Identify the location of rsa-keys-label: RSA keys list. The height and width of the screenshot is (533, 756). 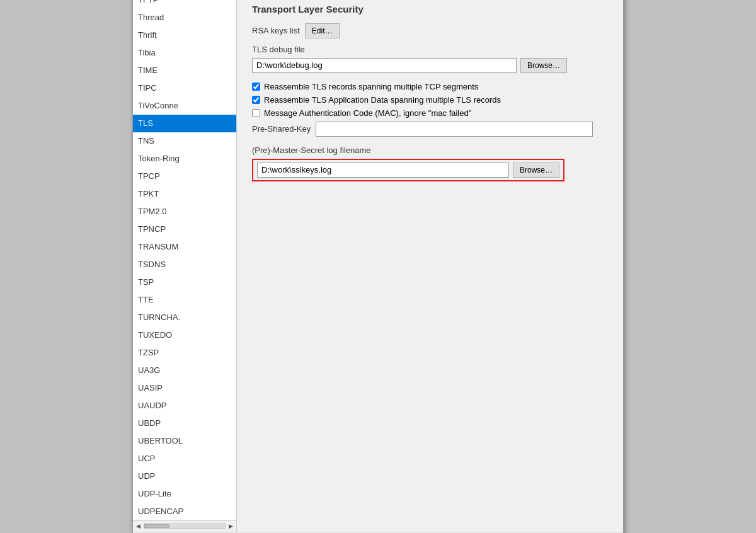
(276, 30).